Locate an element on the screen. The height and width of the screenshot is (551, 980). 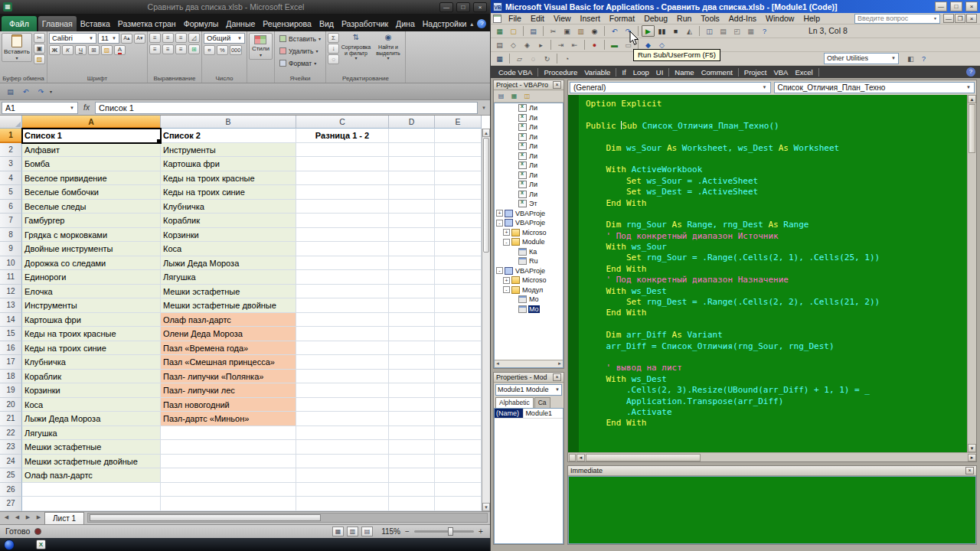
view-code-icon: ▤ is located at coordinates (501, 96).